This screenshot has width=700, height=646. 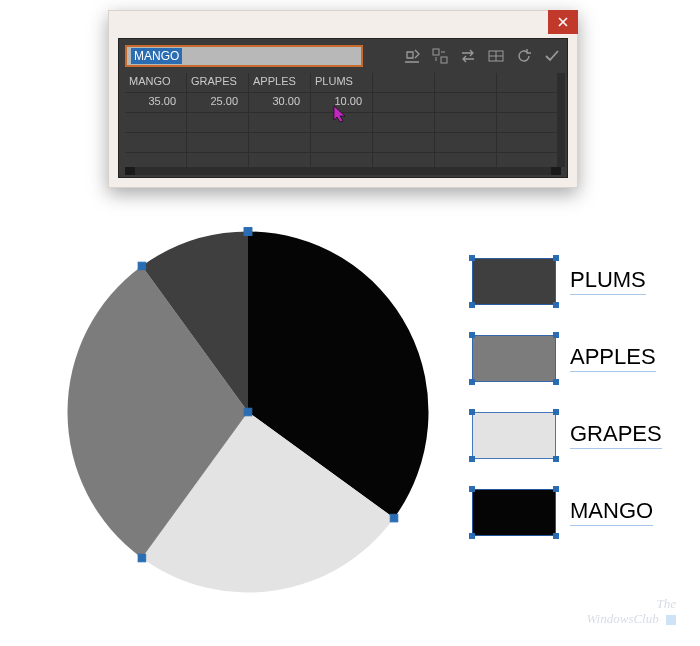 What do you see at coordinates (561, 120) in the screenshot?
I see `vertical-scrollbar` at bounding box center [561, 120].